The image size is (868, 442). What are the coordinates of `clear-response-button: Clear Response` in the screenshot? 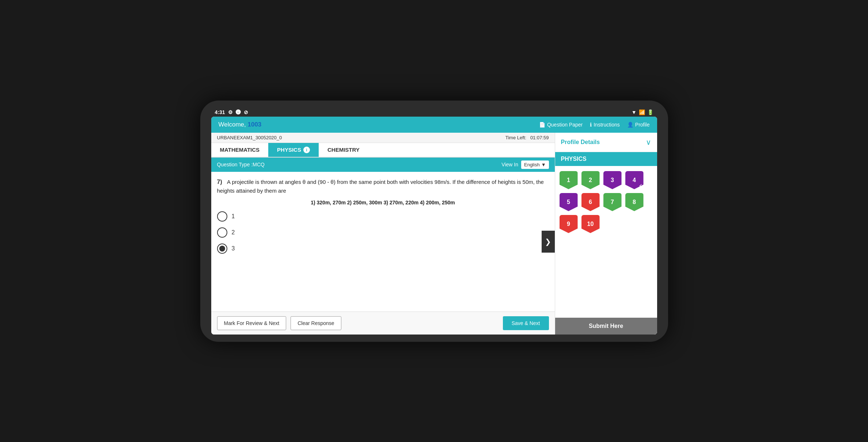 It's located at (316, 323).